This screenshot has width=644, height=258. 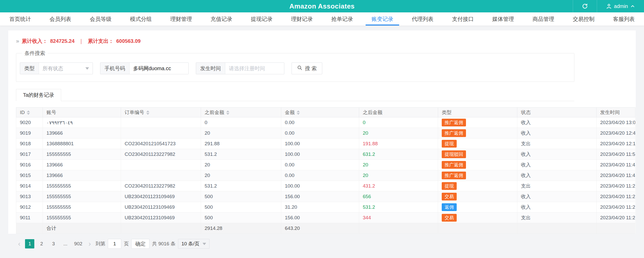 I want to click on nav-item: 充值记录, so click(x=221, y=19).